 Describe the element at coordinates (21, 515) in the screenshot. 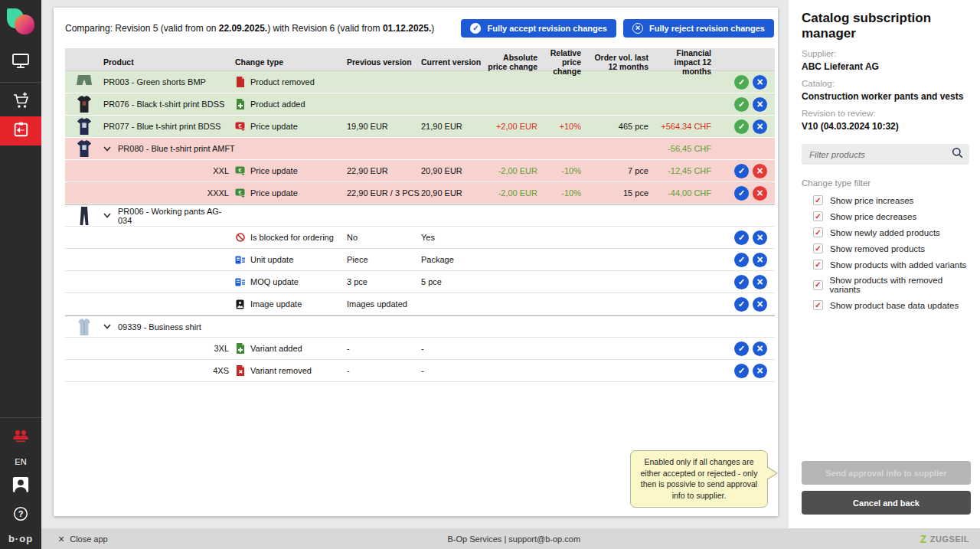

I see `sidebar-item-help: ?` at that location.